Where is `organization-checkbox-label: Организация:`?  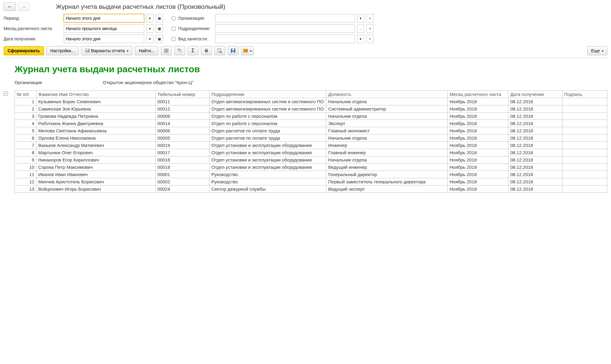 organization-checkbox-label: Организация: is located at coordinates (192, 18).